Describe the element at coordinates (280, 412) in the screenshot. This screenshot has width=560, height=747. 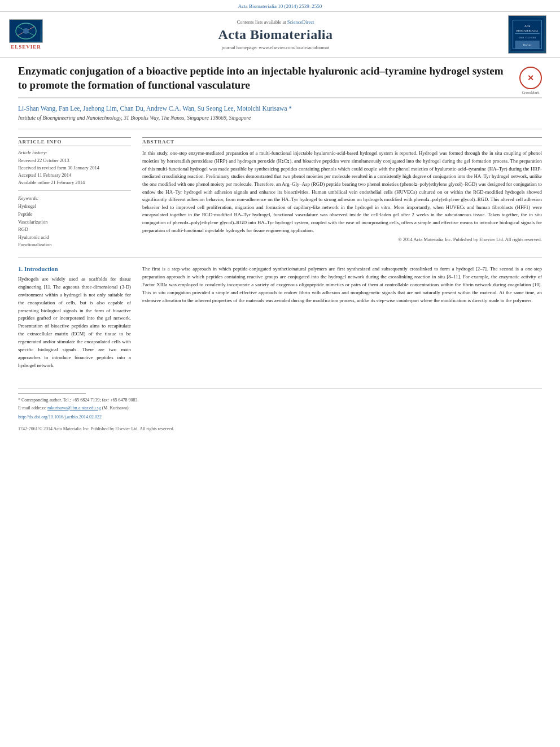
I see `page-footer: * Corresponding author. Tel.: +65 6824 7…` at that location.